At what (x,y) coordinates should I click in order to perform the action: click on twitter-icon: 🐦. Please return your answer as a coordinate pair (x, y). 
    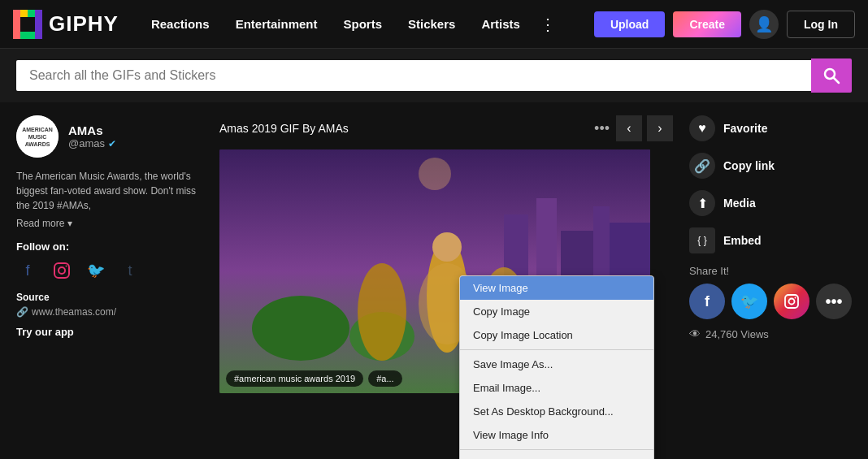
    Looking at the image, I should click on (96, 271).